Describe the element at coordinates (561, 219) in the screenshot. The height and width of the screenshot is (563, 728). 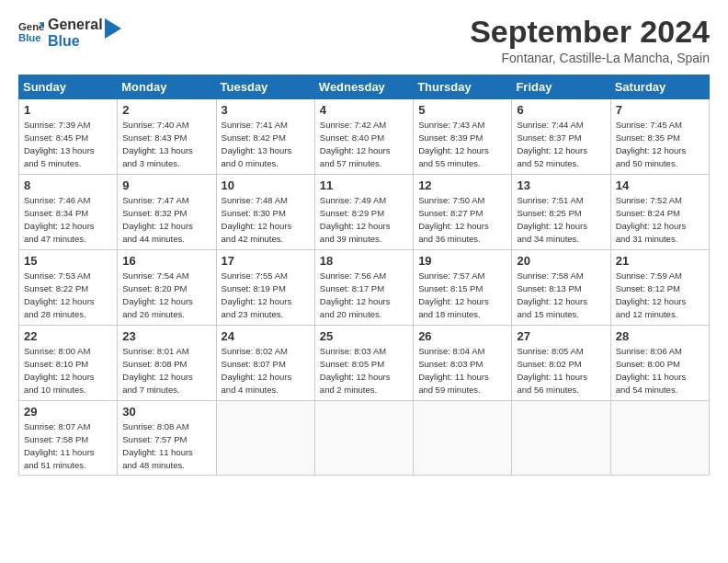
I see `day-info: Sunrise: 7:51 AM Sunset: 8:25 PM Dayligh…` at that location.